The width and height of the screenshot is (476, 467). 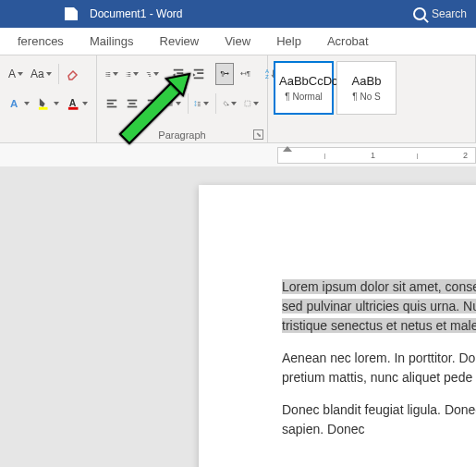 What do you see at coordinates (199, 74) in the screenshot?
I see `increase-indent-button` at bounding box center [199, 74].